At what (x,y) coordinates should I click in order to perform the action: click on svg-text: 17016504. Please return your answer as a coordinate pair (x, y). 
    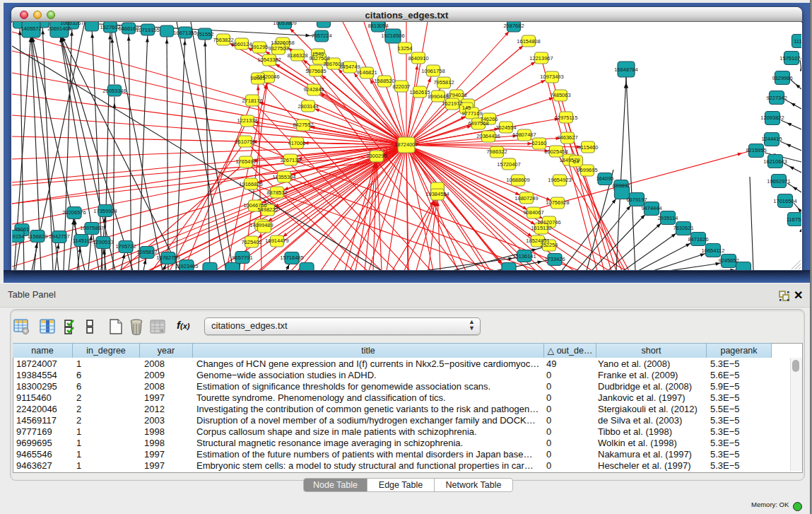
    Looking at the image, I should click on (784, 201).